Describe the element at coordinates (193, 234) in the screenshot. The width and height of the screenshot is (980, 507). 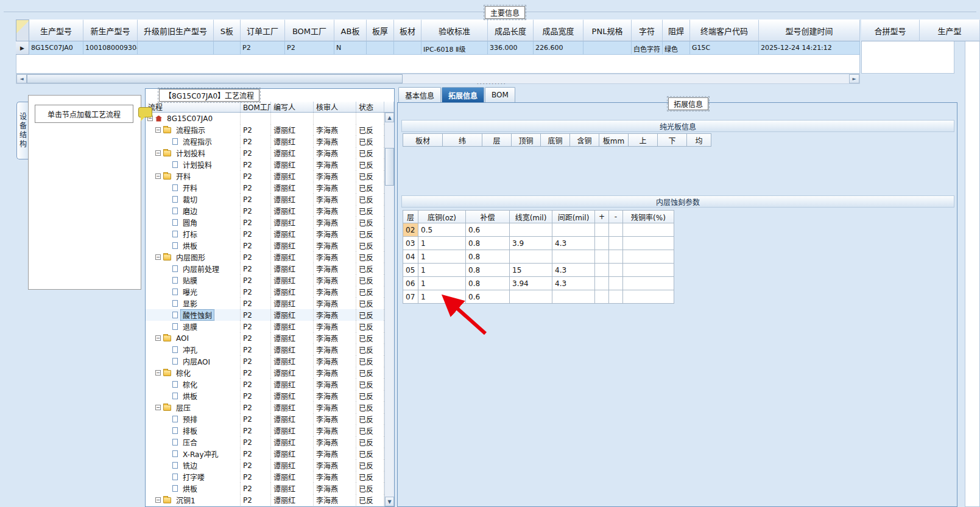
I see `tree-node-cell: 打标` at that location.